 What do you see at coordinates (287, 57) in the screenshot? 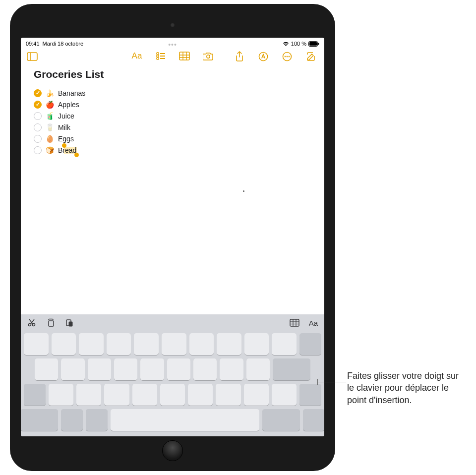
I see `more-icon` at bounding box center [287, 57].